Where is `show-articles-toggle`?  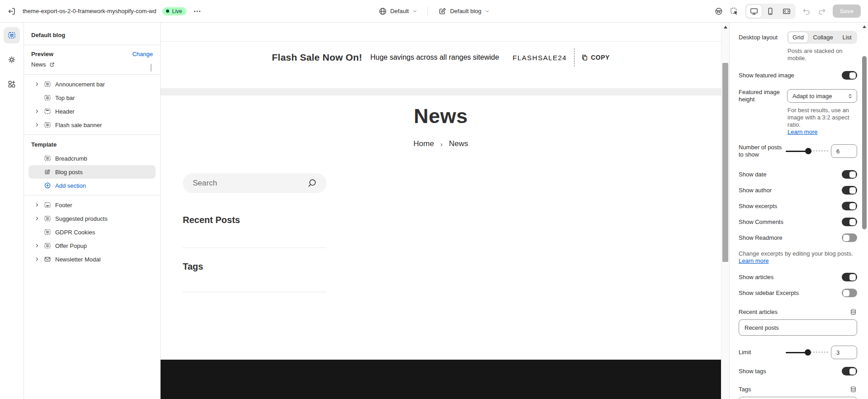 show-articles-toggle is located at coordinates (849, 277).